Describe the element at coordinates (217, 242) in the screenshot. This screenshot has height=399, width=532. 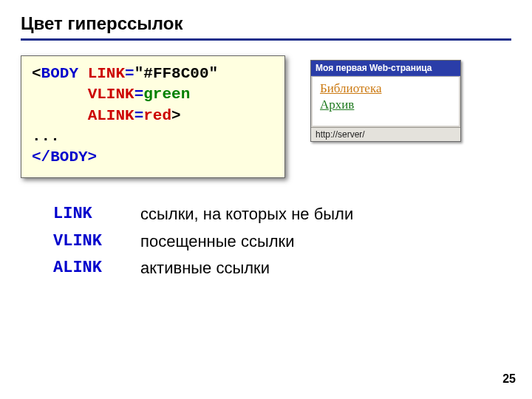
I see `def-desc-vlink: посещенные ссылки` at that location.